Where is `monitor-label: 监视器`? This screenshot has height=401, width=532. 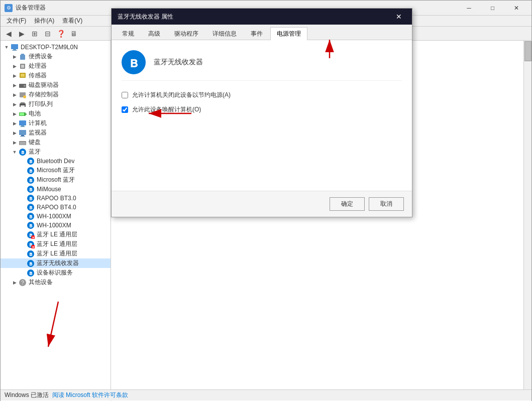
monitor-label: 监视器 is located at coordinates (38, 132).